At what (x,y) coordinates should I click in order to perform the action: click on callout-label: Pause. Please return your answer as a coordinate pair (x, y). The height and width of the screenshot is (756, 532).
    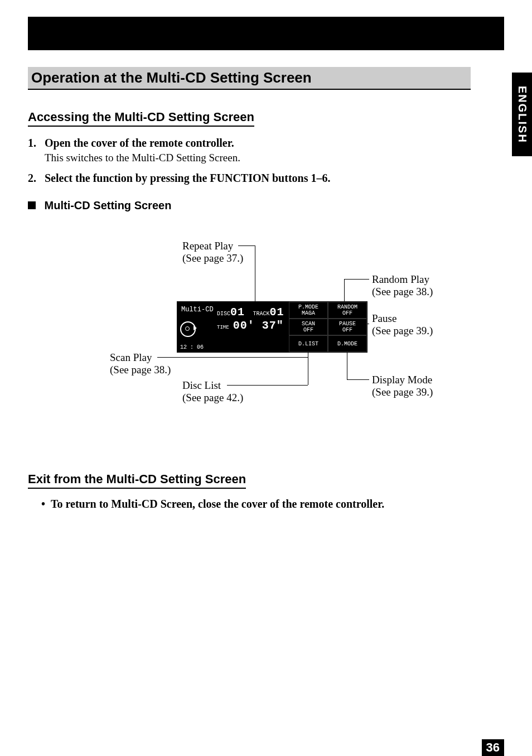
    Looking at the image, I should click on (403, 319).